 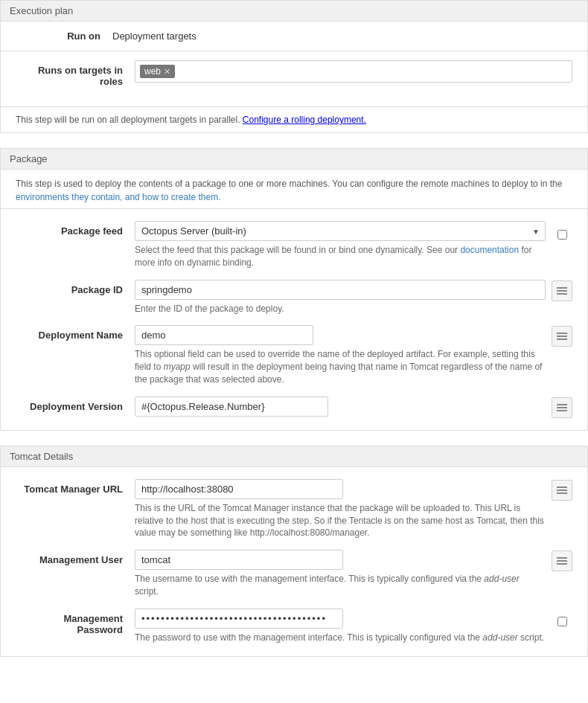 I want to click on package-header: Package, so click(x=294, y=159).